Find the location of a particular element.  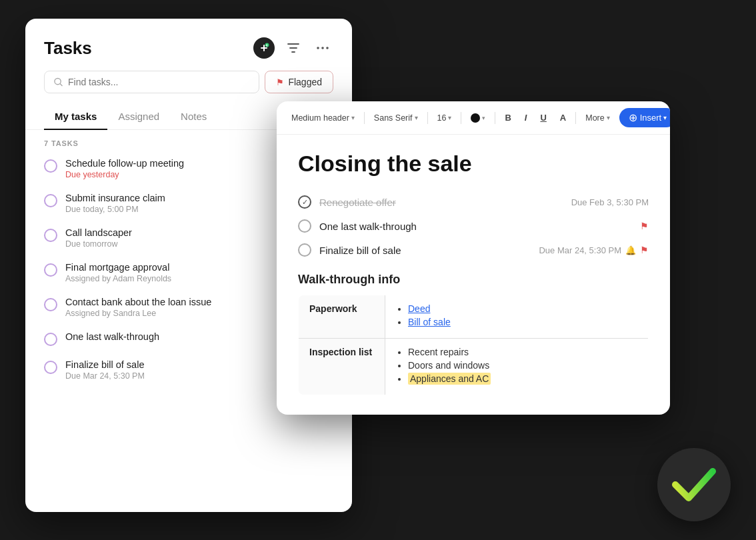

table-row: Paperwork Deed Bill of sale is located at coordinates (473, 317).